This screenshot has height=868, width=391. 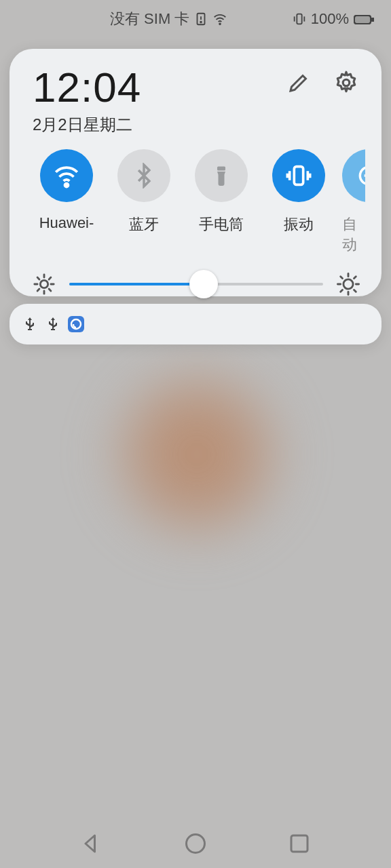 What do you see at coordinates (196, 844) in the screenshot?
I see `nav-home-button` at bounding box center [196, 844].